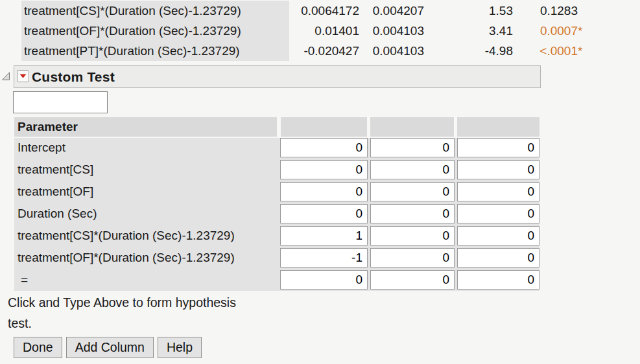  I want to click on estimate-row: treatment[PT]*(Duration (Sec)-1.23729) -…, so click(300, 51).